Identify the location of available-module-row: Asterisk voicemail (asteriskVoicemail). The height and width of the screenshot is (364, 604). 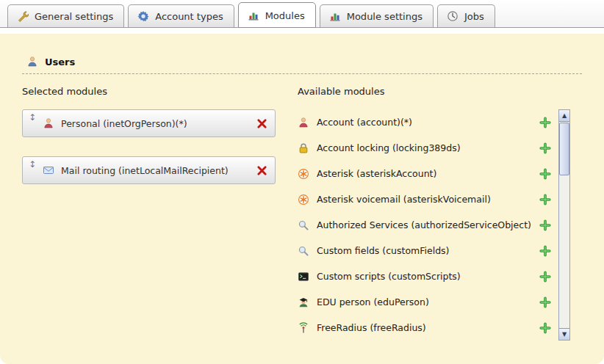
(425, 200).